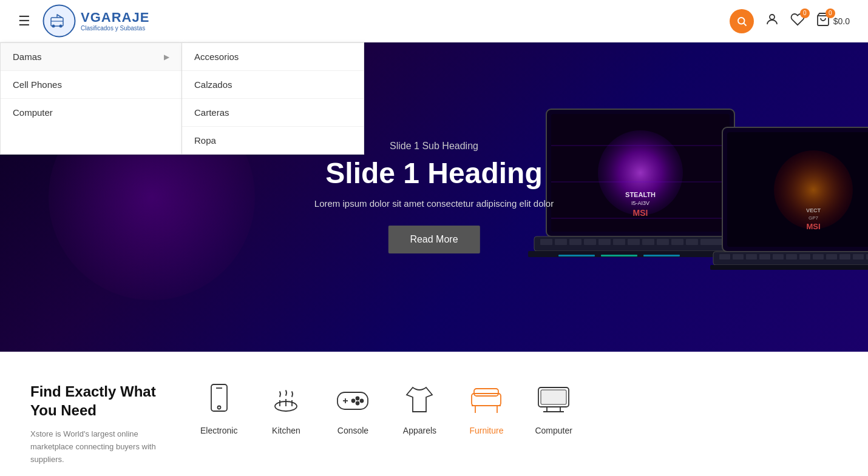 This screenshot has width=868, height=476. What do you see at coordinates (96, 21) in the screenshot?
I see `logo-area: VGARAJE Clasificados y Subastas` at bounding box center [96, 21].